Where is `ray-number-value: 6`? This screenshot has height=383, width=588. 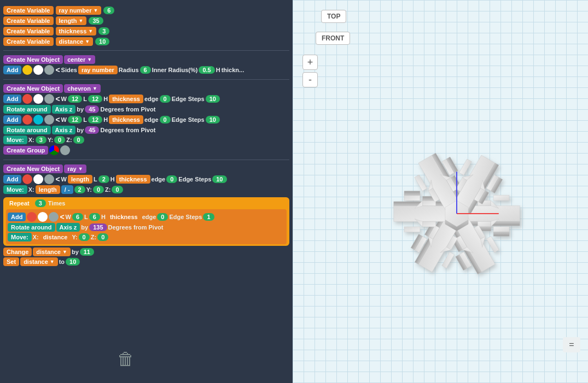
ray-number-value: 6 is located at coordinates (109, 10).